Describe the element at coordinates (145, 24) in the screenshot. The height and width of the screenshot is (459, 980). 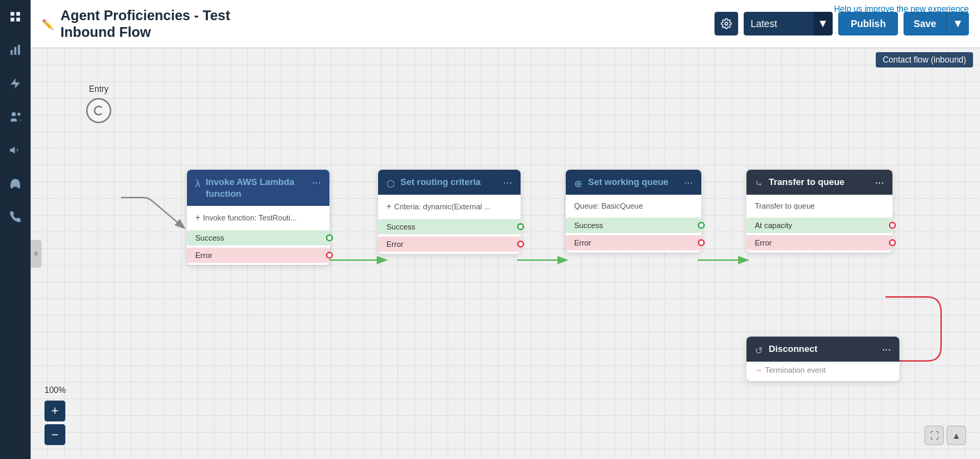
I see `title-area: Agent Proficiencies - Test Inbound Flow` at that location.